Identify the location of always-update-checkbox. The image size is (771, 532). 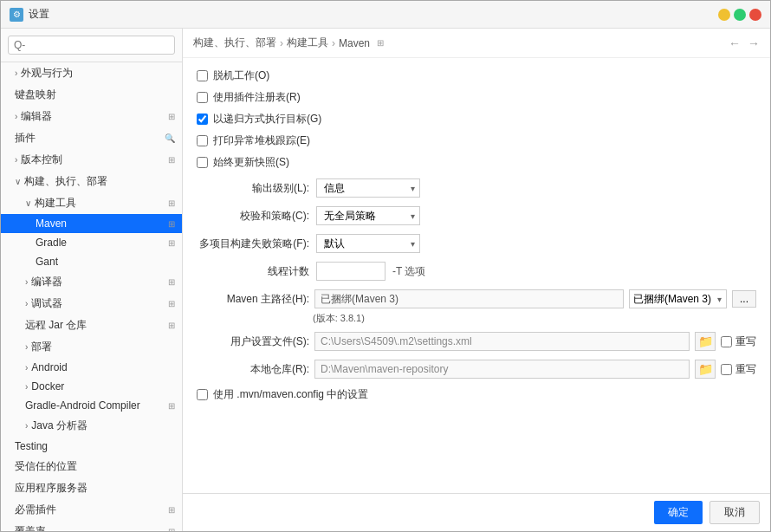
(203, 163).